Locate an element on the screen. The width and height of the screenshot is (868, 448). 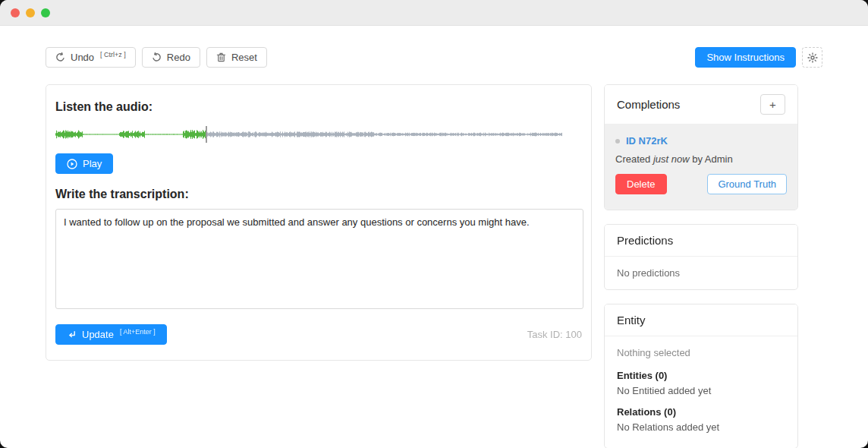
toolbar: Undo[ Ctrl+z ] Redo Reset is located at coordinates (434, 58).